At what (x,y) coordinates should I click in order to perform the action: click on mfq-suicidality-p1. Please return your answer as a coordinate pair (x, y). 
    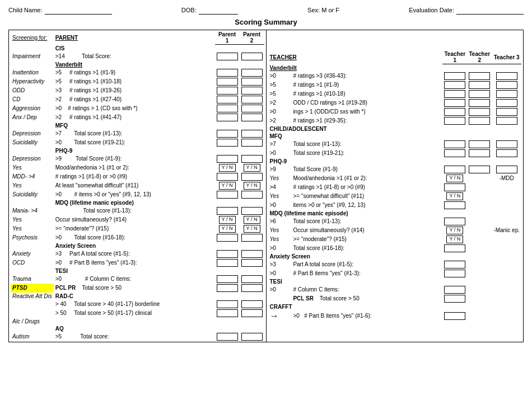
    Looking at the image, I should click on (227, 143).